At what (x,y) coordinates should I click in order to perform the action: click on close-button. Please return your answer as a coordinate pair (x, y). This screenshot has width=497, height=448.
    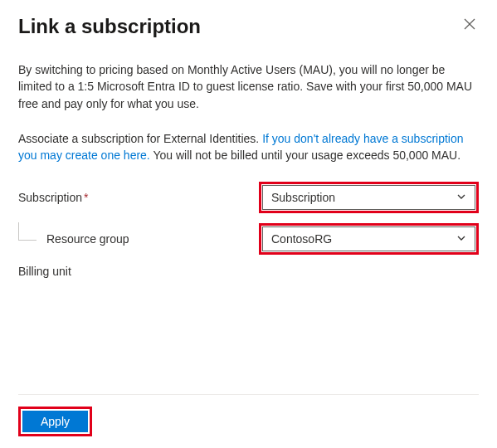
    Looking at the image, I should click on (470, 25).